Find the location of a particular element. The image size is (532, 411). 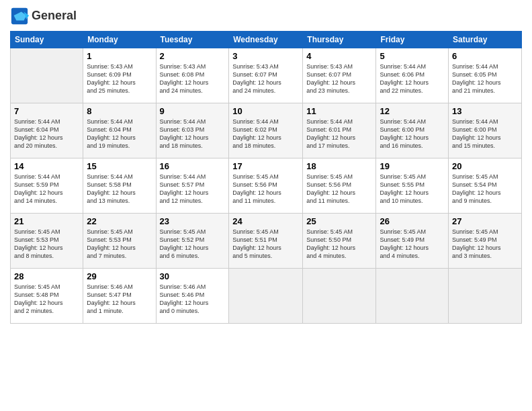

weekday-header-friday: Friday is located at coordinates (412, 40).